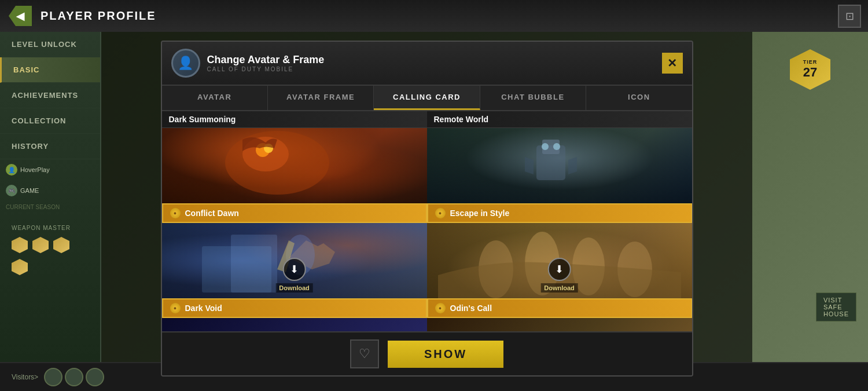  Describe the element at coordinates (560, 315) in the screenshot. I see `card-odins-call: ● Odin's Call` at that location.